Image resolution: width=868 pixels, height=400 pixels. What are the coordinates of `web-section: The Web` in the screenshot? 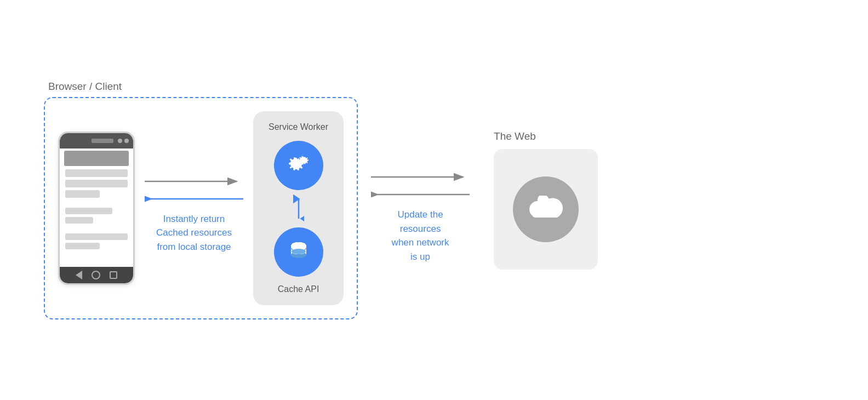 It's located at (546, 200).